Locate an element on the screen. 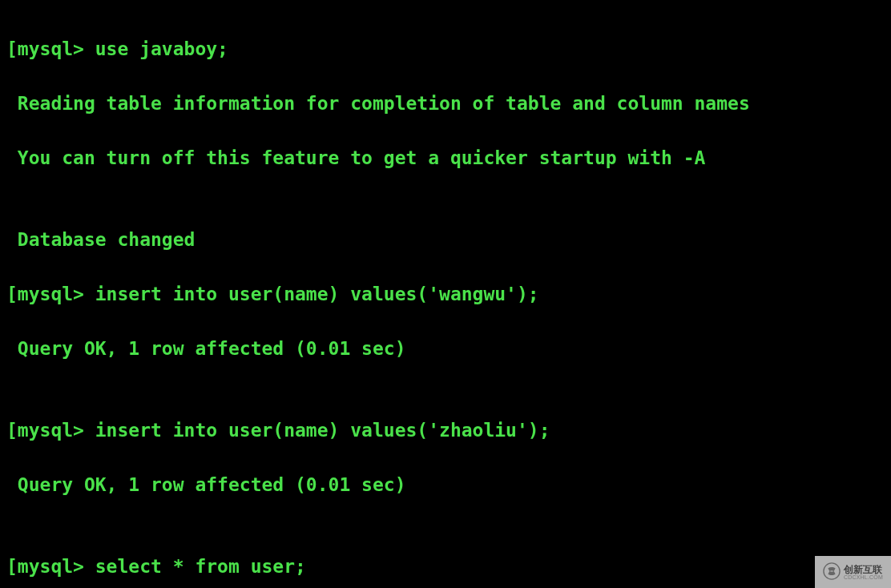 This screenshot has height=588, width=891. watermark-text: 创新互联 CDCXHL.COM is located at coordinates (864, 572).